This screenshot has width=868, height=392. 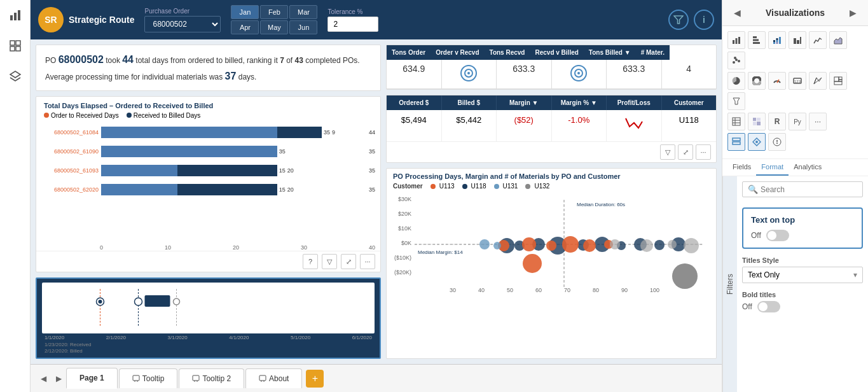 What do you see at coordinates (769, 307) in the screenshot?
I see `bold-toggle-switch` at bounding box center [769, 307].